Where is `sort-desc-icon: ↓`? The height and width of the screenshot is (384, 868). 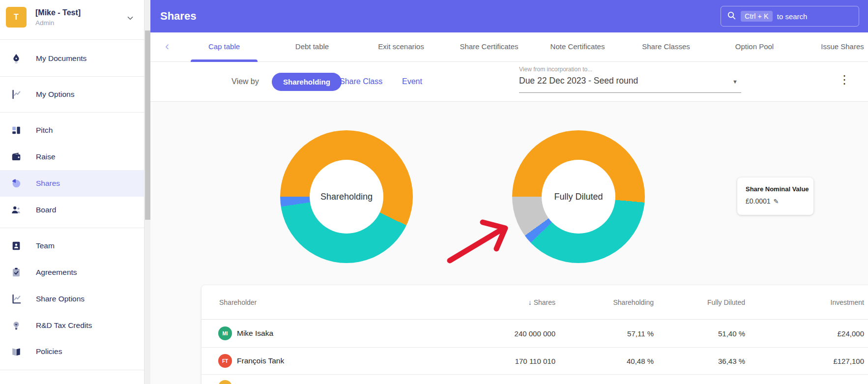
sort-desc-icon: ↓ is located at coordinates (530, 302).